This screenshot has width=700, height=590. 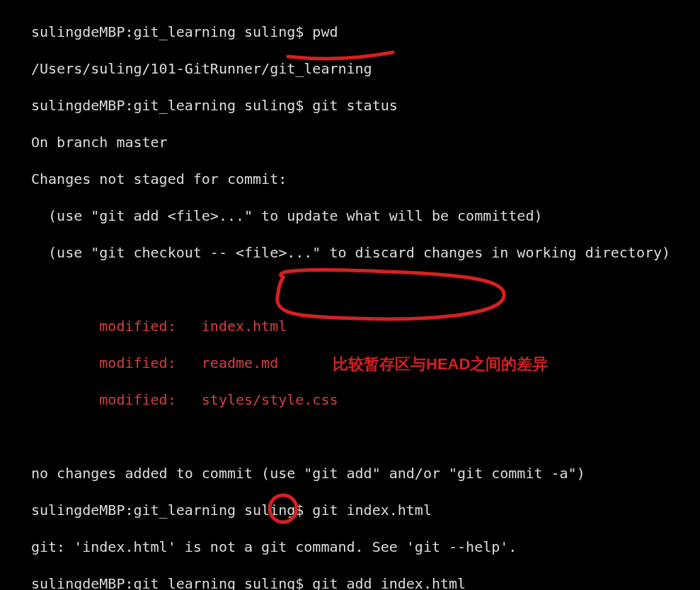 I want to click on annotation-text: 比较暂存区与HEAD之间的差异, so click(x=440, y=364).